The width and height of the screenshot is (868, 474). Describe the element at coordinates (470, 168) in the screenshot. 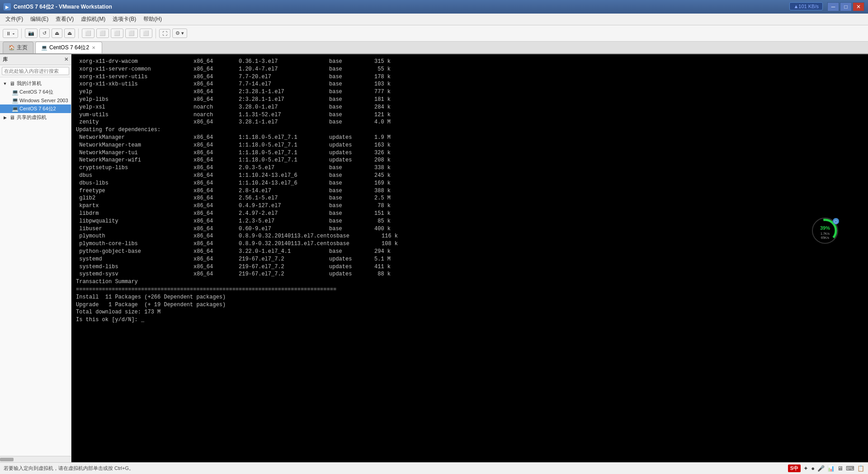

I see `terminal-line: cryptsetup-libsx86_642.0.3-5.el7base338 …` at that location.